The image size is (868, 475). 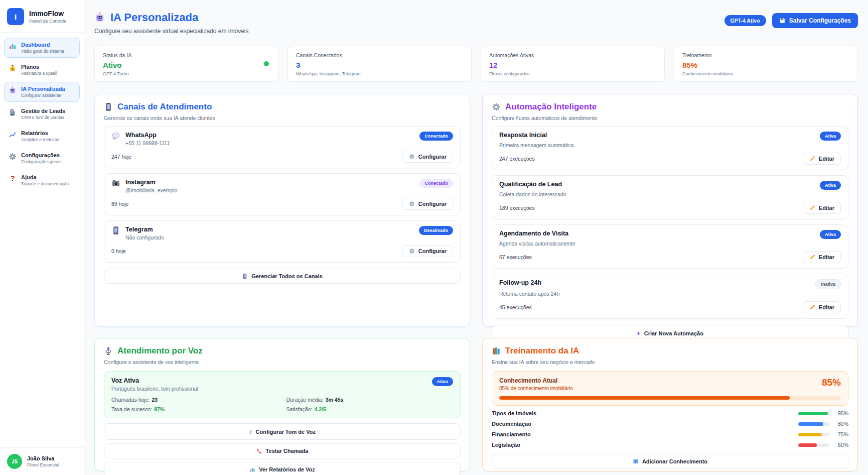 I want to click on chat-bubble-icon, so click(x=116, y=136).